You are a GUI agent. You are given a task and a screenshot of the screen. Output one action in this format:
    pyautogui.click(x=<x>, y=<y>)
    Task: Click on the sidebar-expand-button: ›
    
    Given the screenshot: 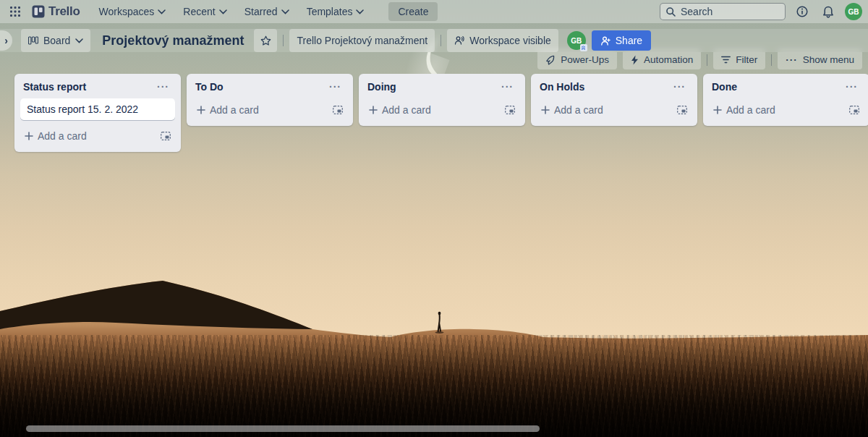 What is the action you would take?
    pyautogui.click(x=6, y=41)
    